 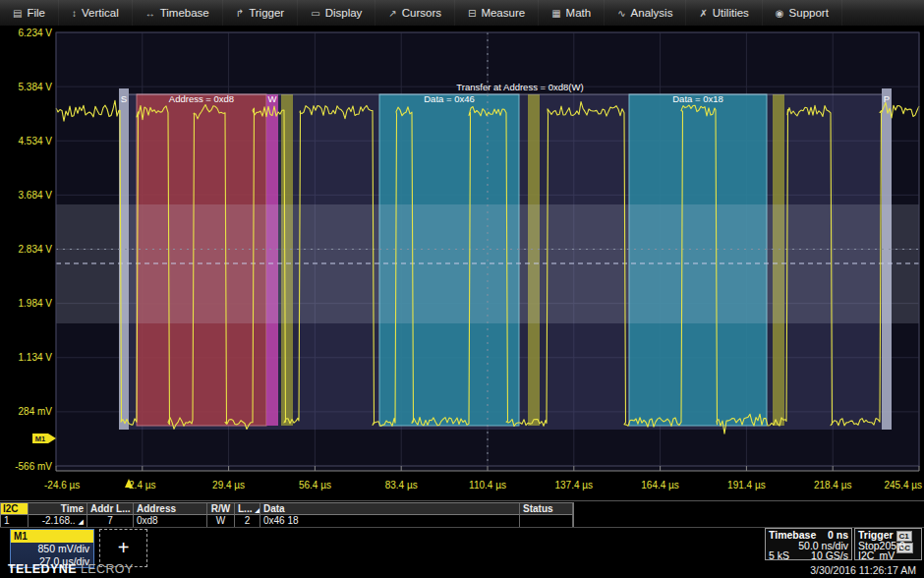 What do you see at coordinates (35, 303) in the screenshot?
I see `y-axis-label: 1.984 V` at bounding box center [35, 303].